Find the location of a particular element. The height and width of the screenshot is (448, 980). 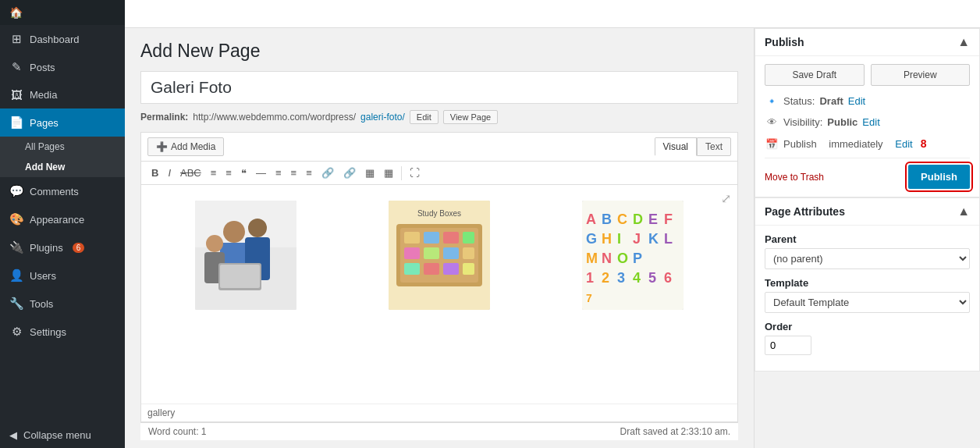

sidebar-logo: 🏠 is located at coordinates (62, 12).